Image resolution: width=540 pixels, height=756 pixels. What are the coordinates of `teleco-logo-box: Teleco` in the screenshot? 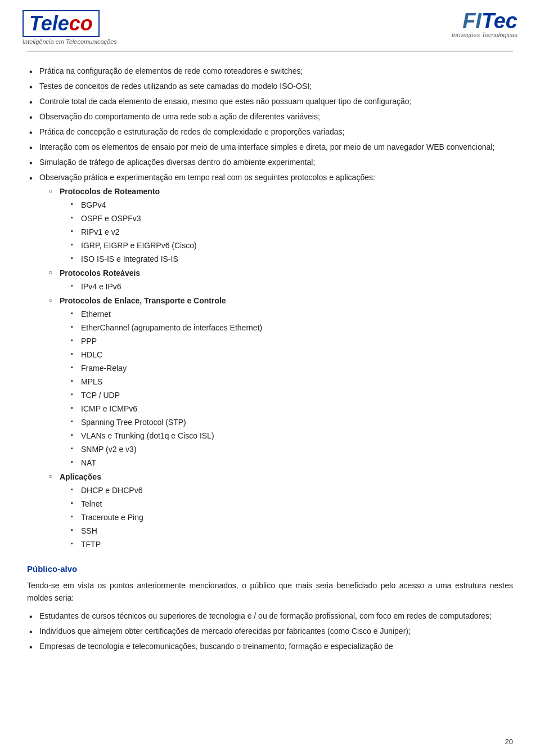 It's located at (61, 24).